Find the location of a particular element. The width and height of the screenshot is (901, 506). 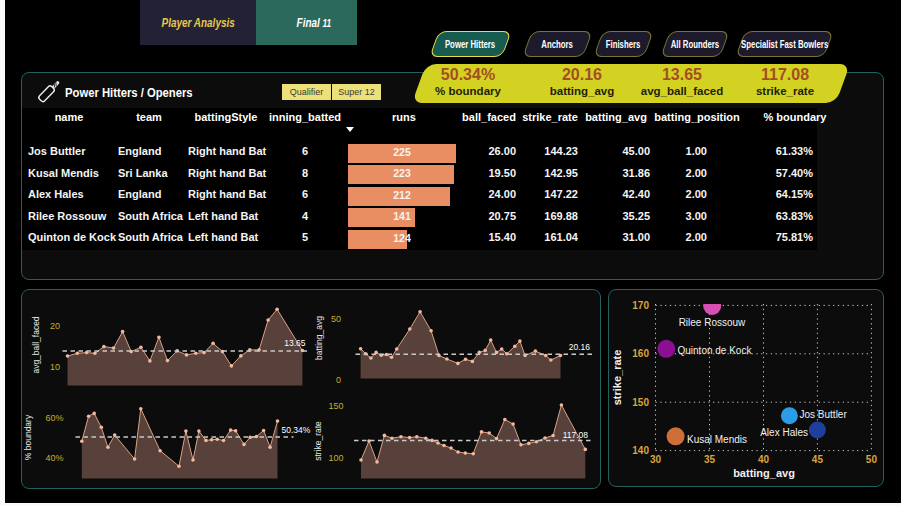

svg-text: 45 is located at coordinates (818, 460).